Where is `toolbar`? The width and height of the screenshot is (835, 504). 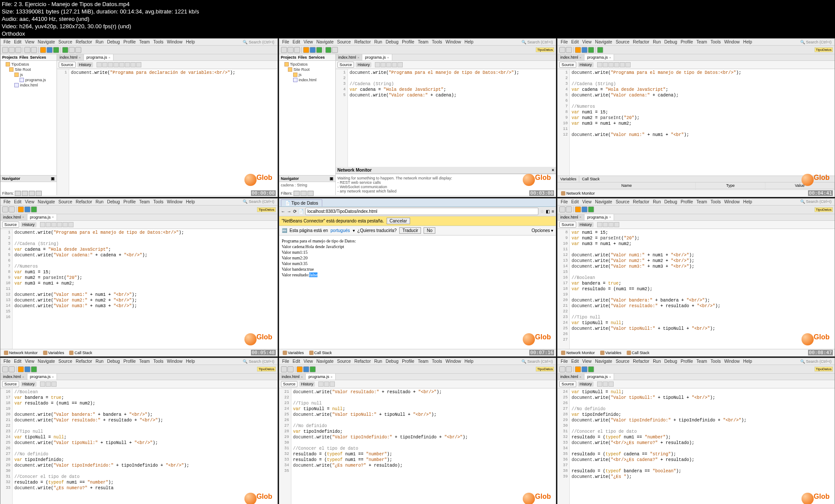
toolbar is located at coordinates (139, 50).